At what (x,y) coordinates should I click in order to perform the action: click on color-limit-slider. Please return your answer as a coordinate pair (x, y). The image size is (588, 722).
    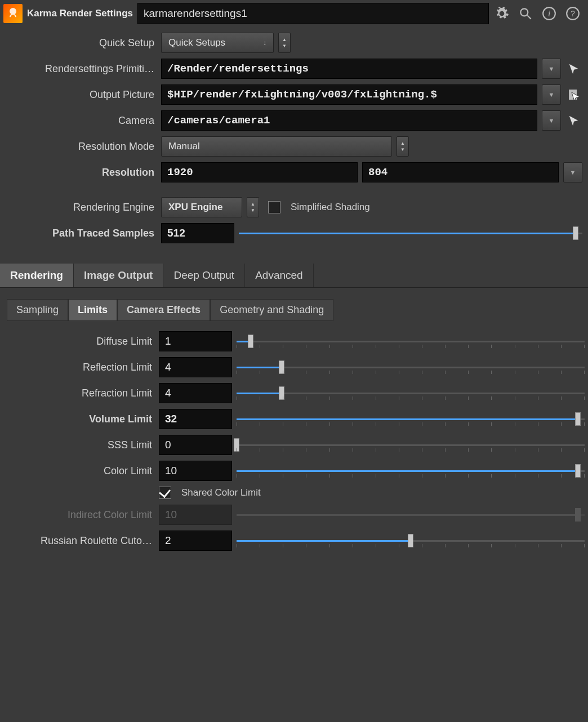
    Looking at the image, I should click on (411, 471).